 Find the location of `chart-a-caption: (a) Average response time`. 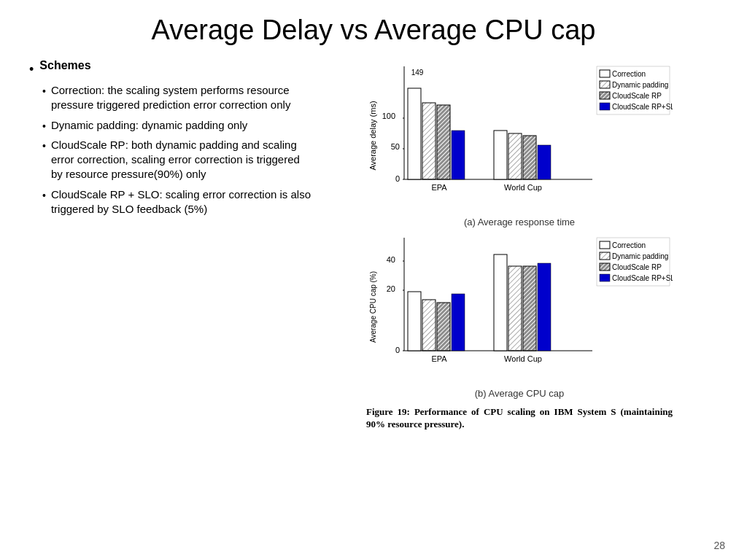

chart-a-caption: (a) Average response time is located at coordinates (519, 222).